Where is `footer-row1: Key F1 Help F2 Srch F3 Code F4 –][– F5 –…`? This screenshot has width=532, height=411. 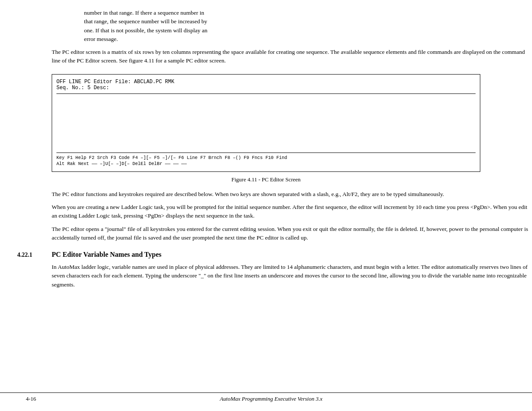 footer-row1: Key F1 Help F2 Srch F3 Code F4 –][– F5 –… is located at coordinates (266, 158).